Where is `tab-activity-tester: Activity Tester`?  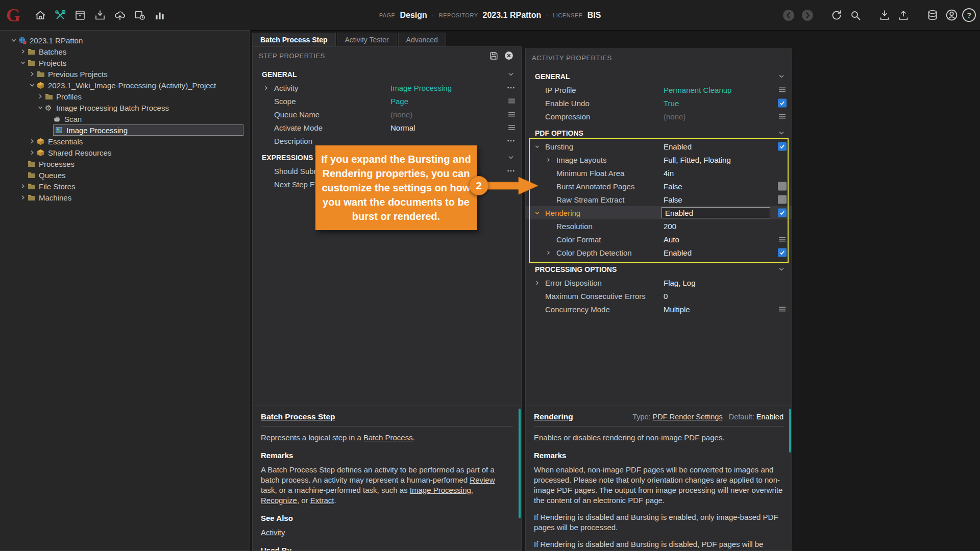 tab-activity-tester: Activity Tester is located at coordinates (367, 40).